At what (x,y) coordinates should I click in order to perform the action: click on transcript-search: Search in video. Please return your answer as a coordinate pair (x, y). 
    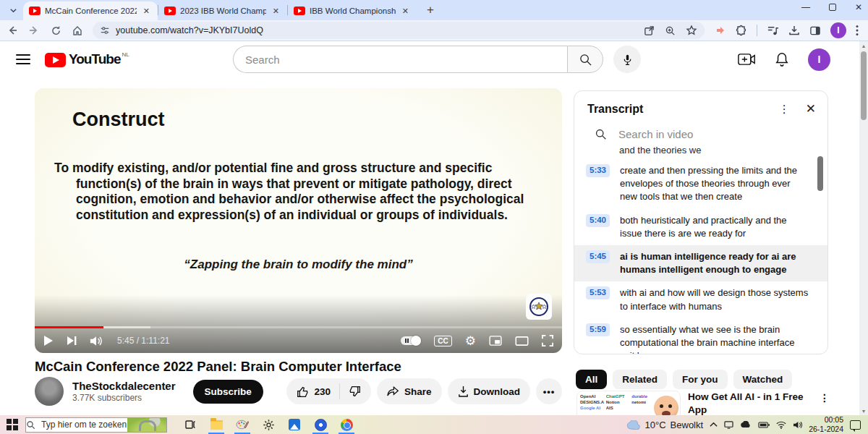
    Looking at the image, I should click on (701, 133).